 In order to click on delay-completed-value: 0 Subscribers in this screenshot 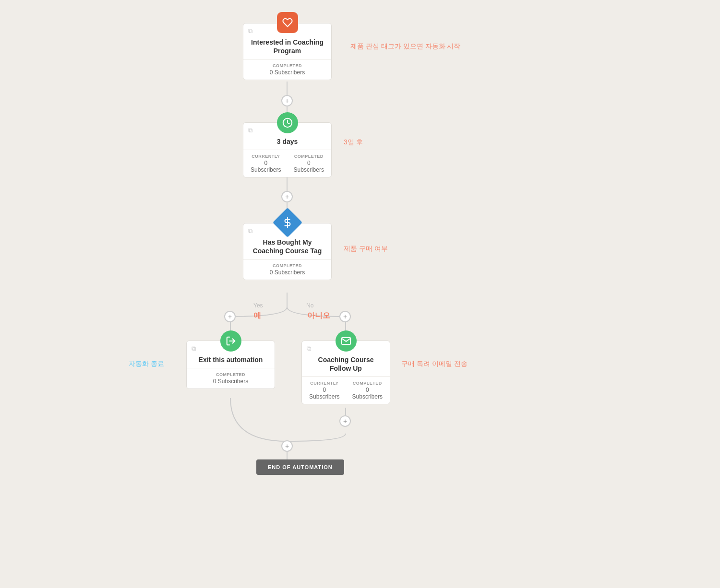, I will do `click(309, 166)`.